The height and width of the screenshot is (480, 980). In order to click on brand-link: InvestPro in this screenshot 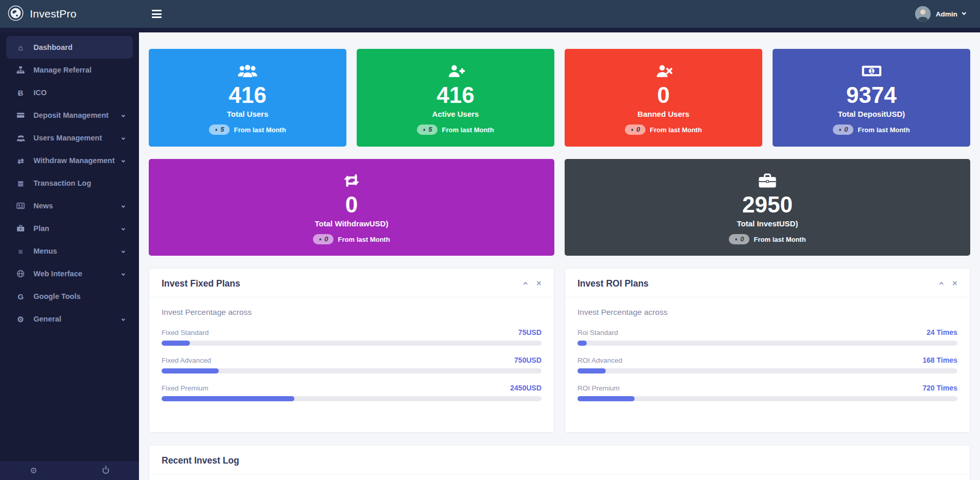, I will do `click(69, 14)`.